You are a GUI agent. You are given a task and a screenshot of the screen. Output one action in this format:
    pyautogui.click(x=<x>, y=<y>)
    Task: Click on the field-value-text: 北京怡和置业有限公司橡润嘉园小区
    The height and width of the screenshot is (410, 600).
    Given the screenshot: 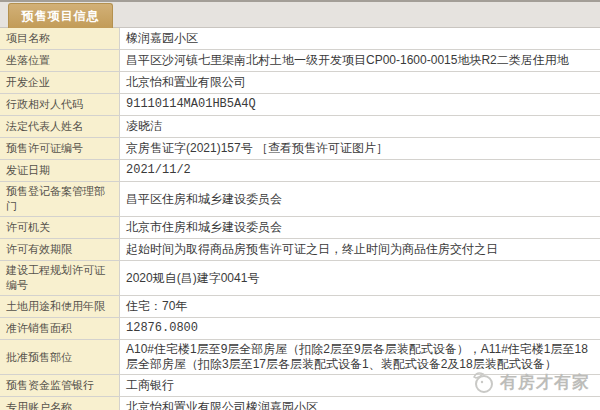 What is the action you would take?
    pyautogui.click(x=222, y=405)
    